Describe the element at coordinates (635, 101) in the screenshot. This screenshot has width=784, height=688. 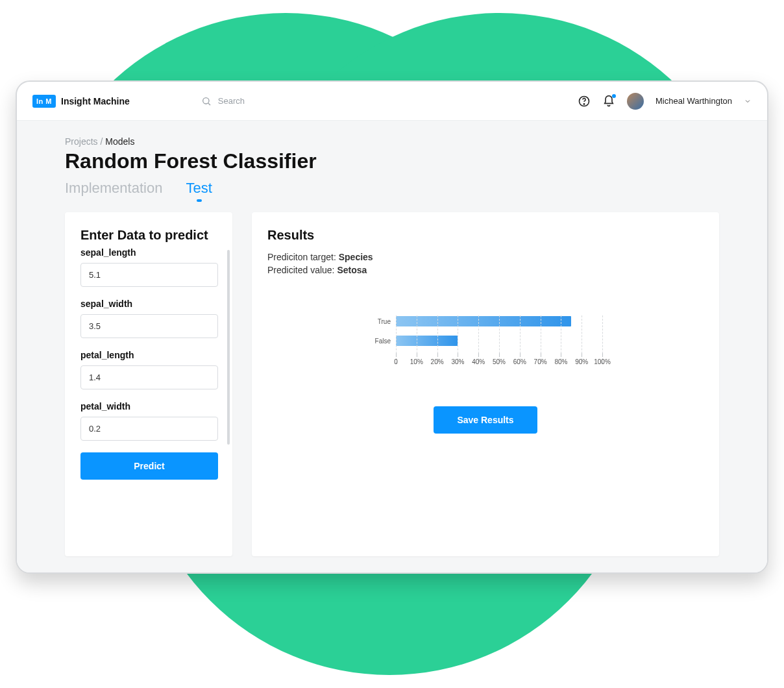
I see `avatar` at that location.